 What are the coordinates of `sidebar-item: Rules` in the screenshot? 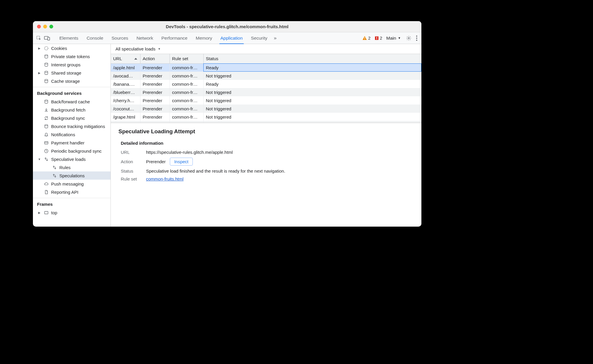 It's located at (72, 167).